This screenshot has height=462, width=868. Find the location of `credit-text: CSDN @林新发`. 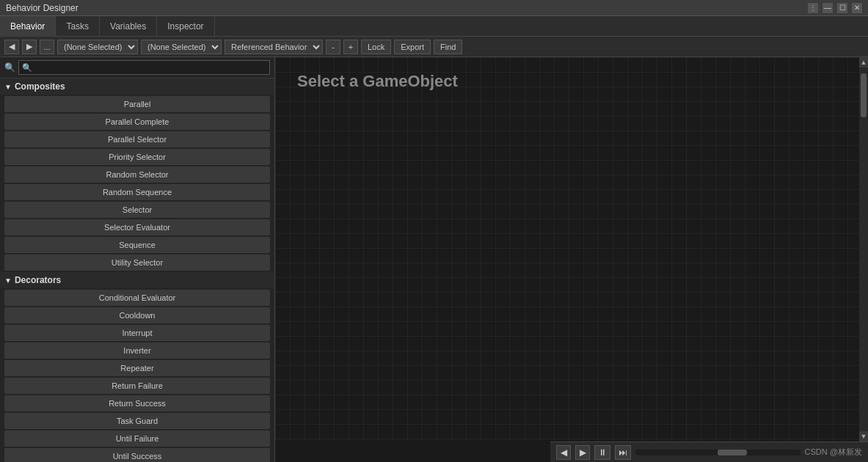

credit-text: CSDN @林新发 is located at coordinates (834, 452).